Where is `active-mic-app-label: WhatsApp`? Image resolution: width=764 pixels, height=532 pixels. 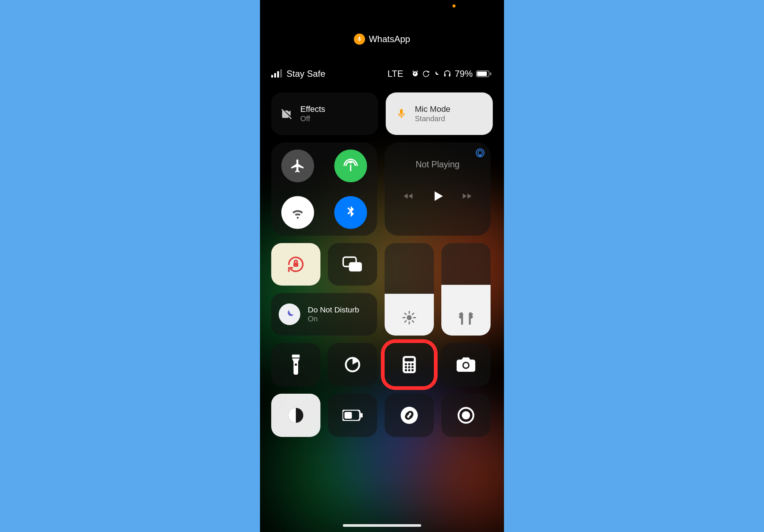 active-mic-app-label: WhatsApp is located at coordinates (389, 39).